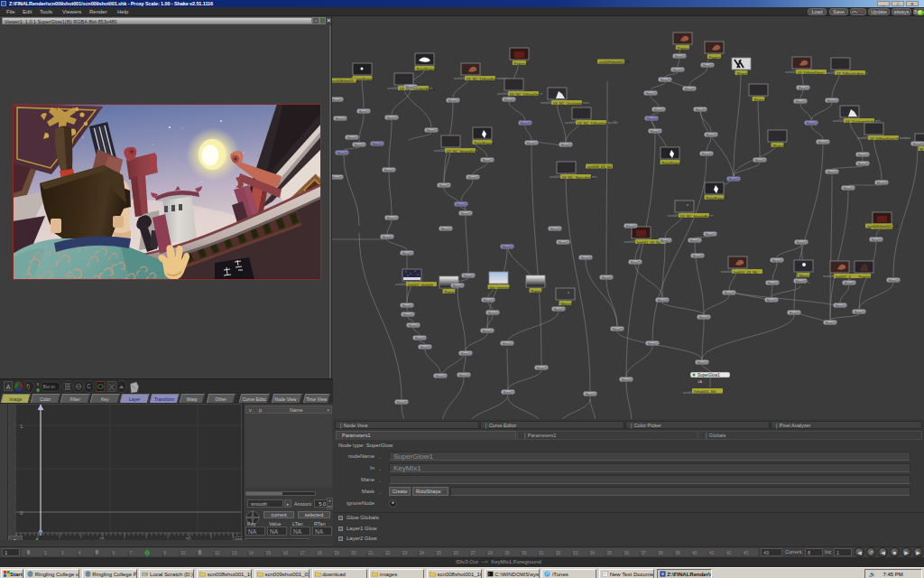 This screenshot has width=924, height=578. Describe the element at coordinates (600, 166) in the screenshot. I see `svg-text: scn009_03_tk2` at that location.